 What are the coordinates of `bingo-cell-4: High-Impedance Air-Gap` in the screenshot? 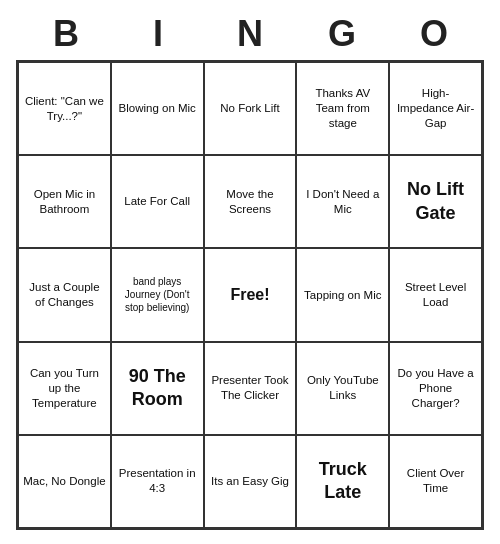 It's located at (436, 108).